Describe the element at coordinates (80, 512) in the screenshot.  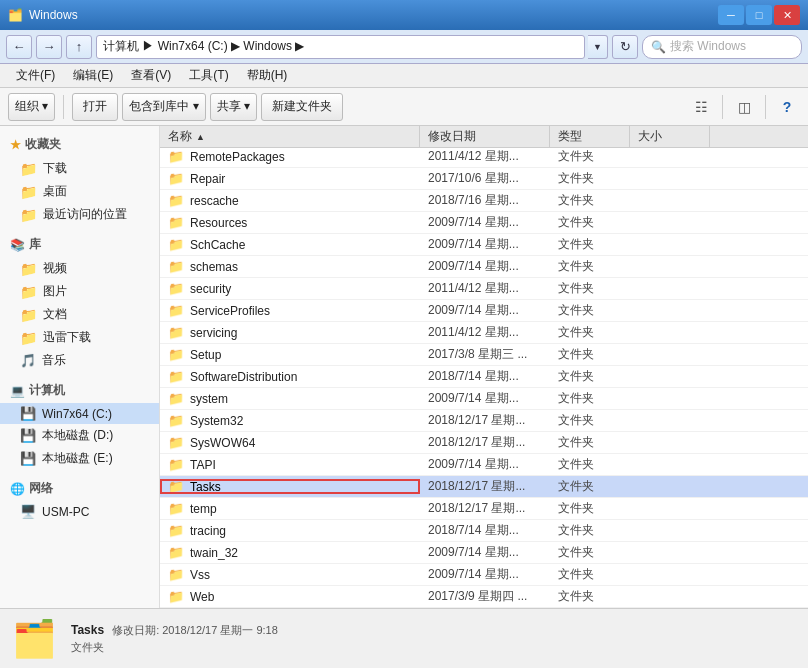
I see `sidebar-item-usm-pc: 🖥️ USM-PC` at that location.